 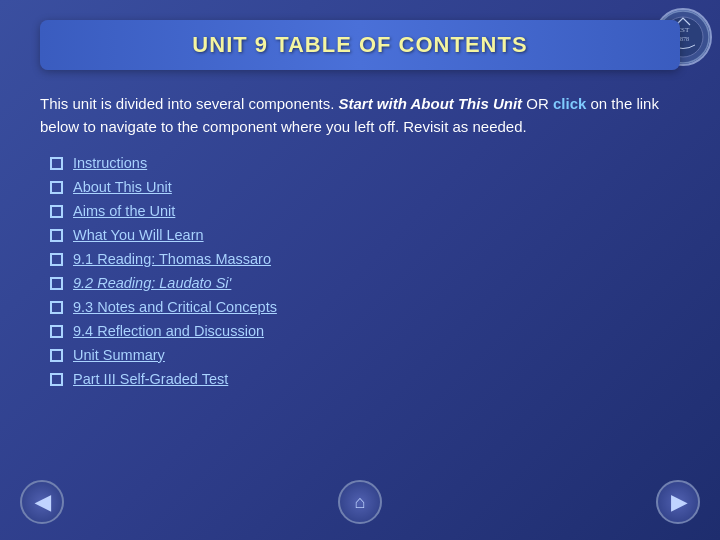 I want to click on toc-link-9: Part III Self-Graded Test, so click(x=150, y=380).